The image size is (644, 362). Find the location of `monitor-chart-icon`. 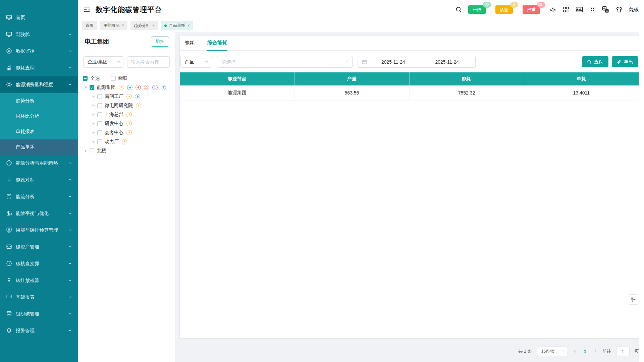

monitor-chart-icon is located at coordinates (579, 9).